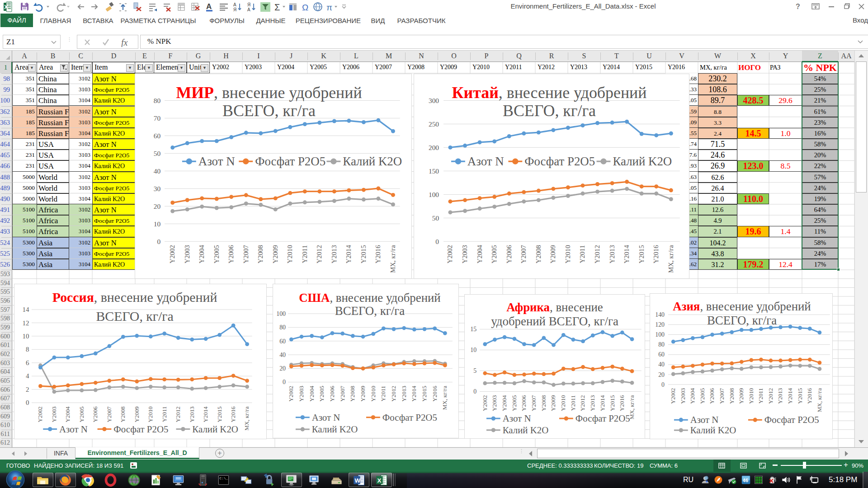 The height and width of the screenshot is (488, 868). Describe the element at coordinates (434, 124) in the screenshot. I see `svg-text: 250` at that location.